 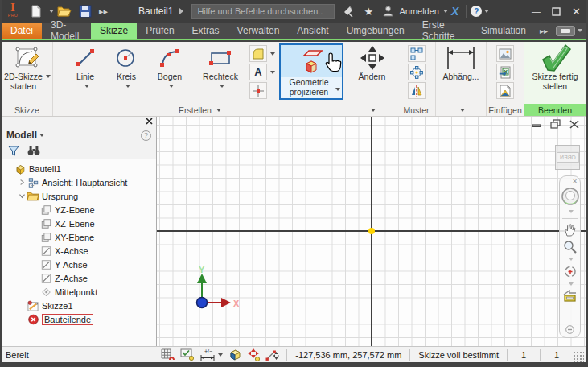 I want to click on tree-item-ansicht-hauptansicht: Ansicht: Hauptansicht, so click(x=79, y=182).